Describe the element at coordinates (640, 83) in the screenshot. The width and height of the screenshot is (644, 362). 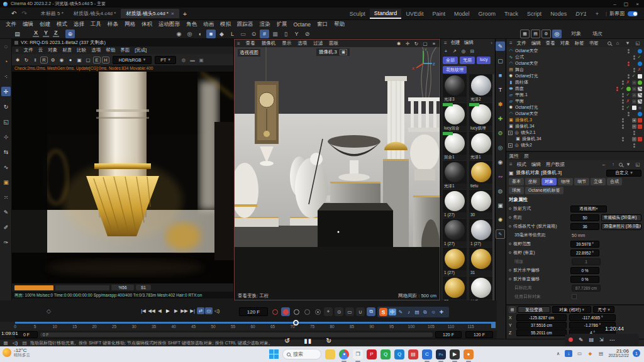
I see `greenball-tag-icon` at that location.